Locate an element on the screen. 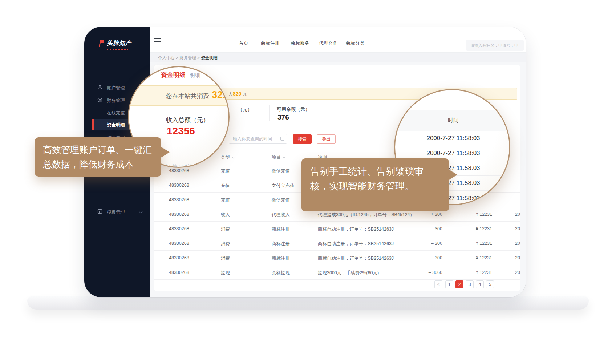 The image size is (616, 364). chevron-down-icon is located at coordinates (141, 212).